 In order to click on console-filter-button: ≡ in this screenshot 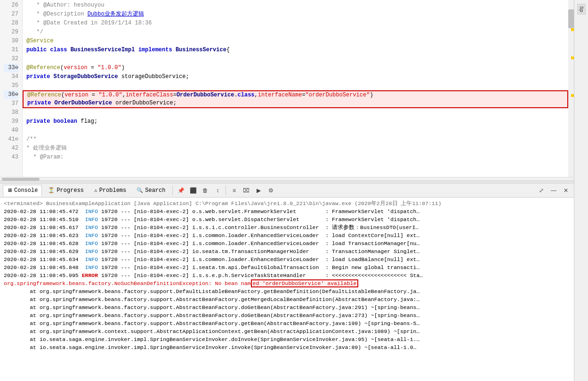, I will do `click(234, 190)`.